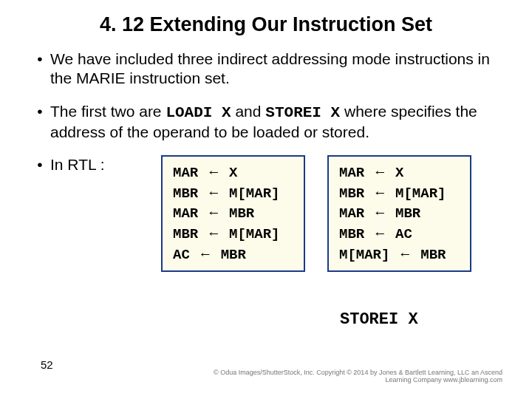 The width and height of the screenshot is (532, 399). Describe the element at coordinates (399, 234) in the screenshot. I see `rtl-line: MBR ← AC` at that location.